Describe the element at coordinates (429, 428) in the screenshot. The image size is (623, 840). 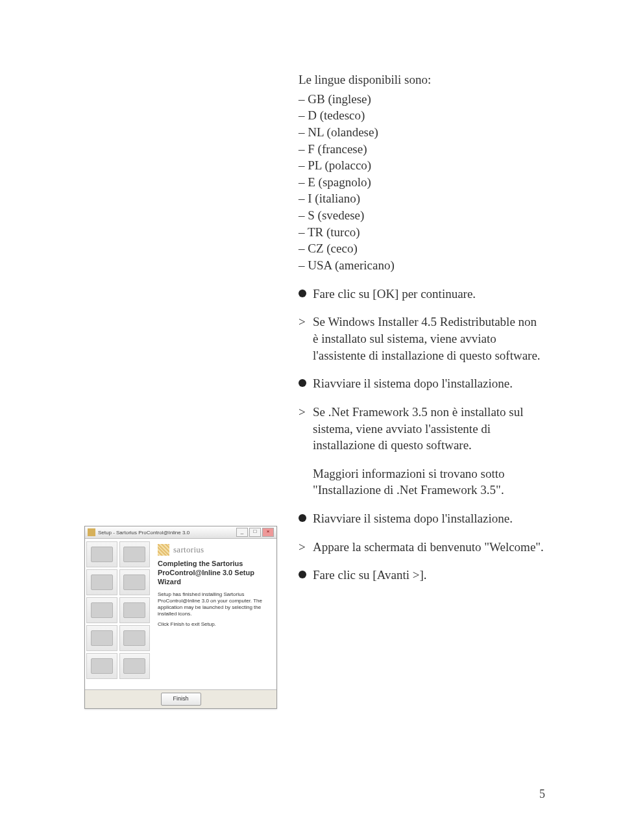
I see `result-text: Se .Net Framework 3.5 non è installato s…` at that location.